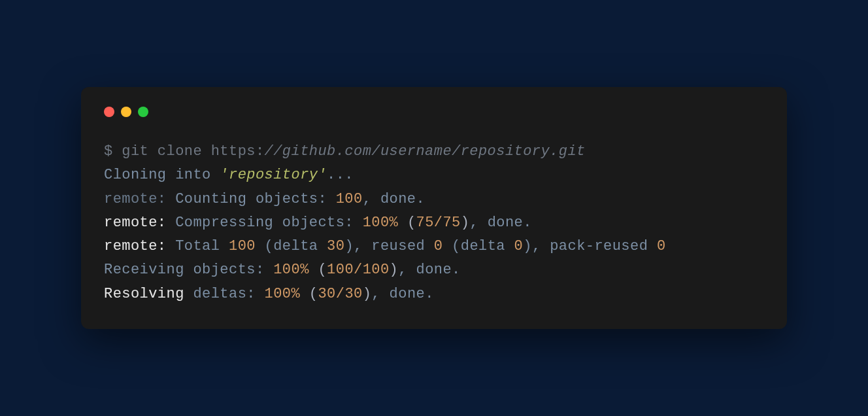 Image resolution: width=868 pixels, height=416 pixels. Describe the element at coordinates (425, 152) in the screenshot. I see `url-text: //github.com/username/repository.git` at that location.